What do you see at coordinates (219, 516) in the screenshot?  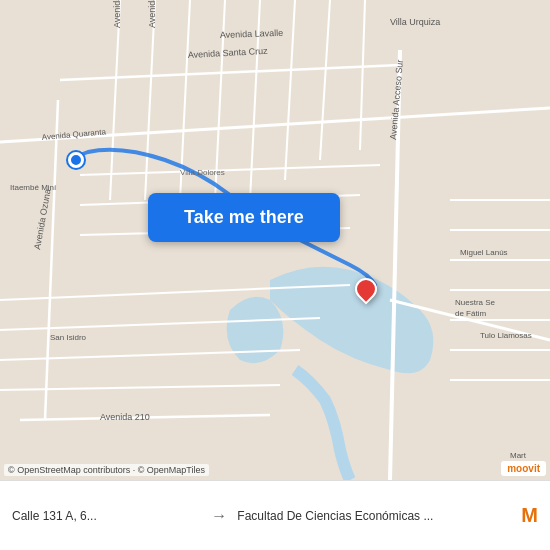 I see `arrow-icon: →` at bounding box center [219, 516].